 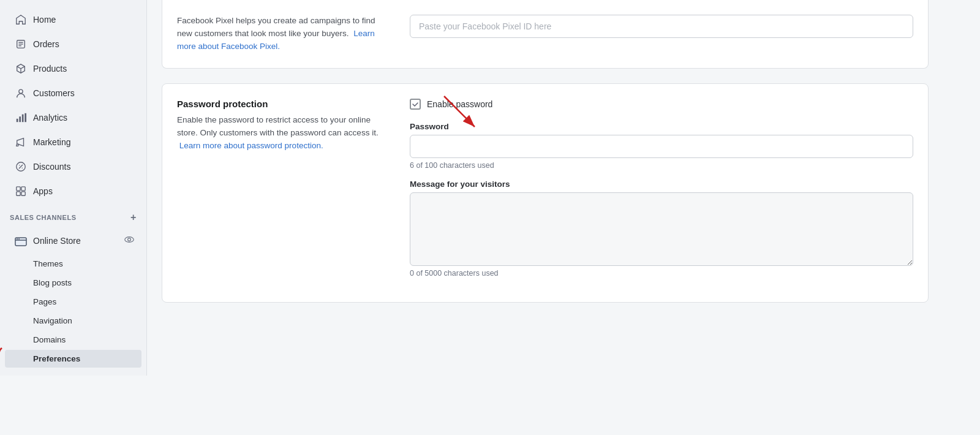 What do you see at coordinates (74, 321) in the screenshot?
I see `sidebar-item-navigation: Navigation` at bounding box center [74, 321].